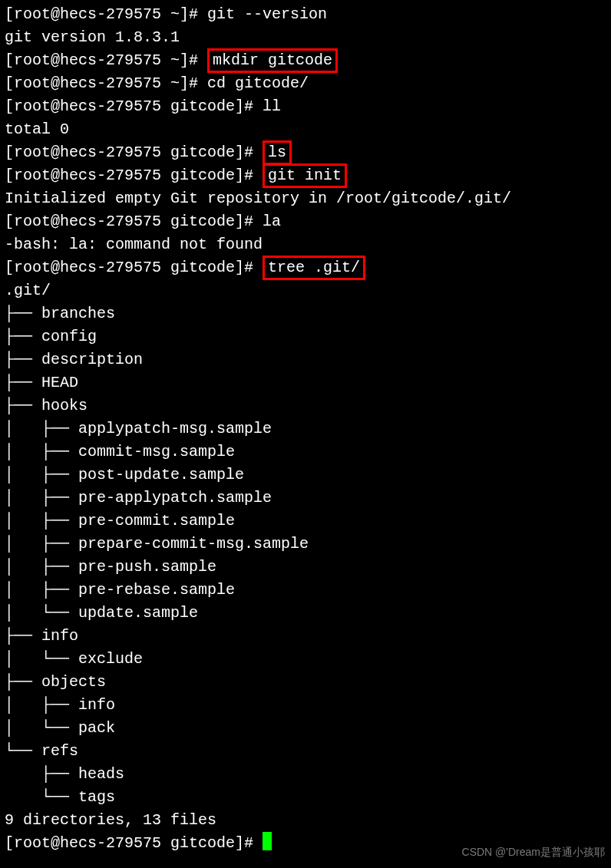 The image size is (611, 868). Describe the element at coordinates (120, 520) in the screenshot. I see `output-text: │ ├── pre-commit.sample` at that location.